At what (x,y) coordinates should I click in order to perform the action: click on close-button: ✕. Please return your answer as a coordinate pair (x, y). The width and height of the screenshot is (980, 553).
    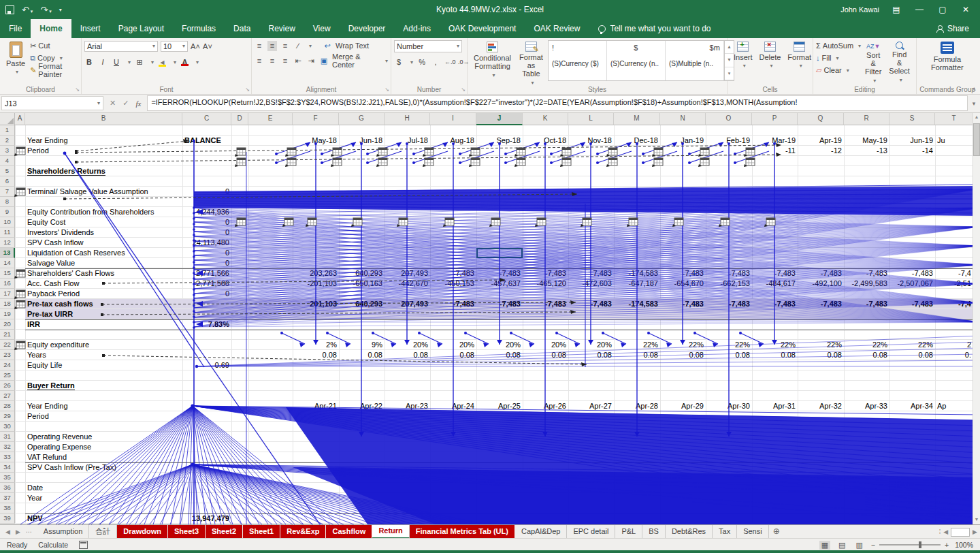
    Looking at the image, I should click on (966, 10).